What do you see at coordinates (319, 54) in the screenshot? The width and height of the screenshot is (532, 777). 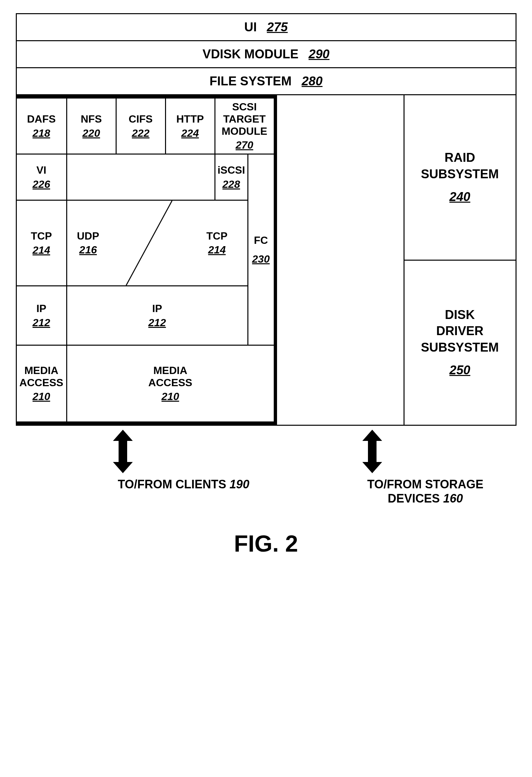 I see `vdisk-ref: 290` at bounding box center [319, 54].